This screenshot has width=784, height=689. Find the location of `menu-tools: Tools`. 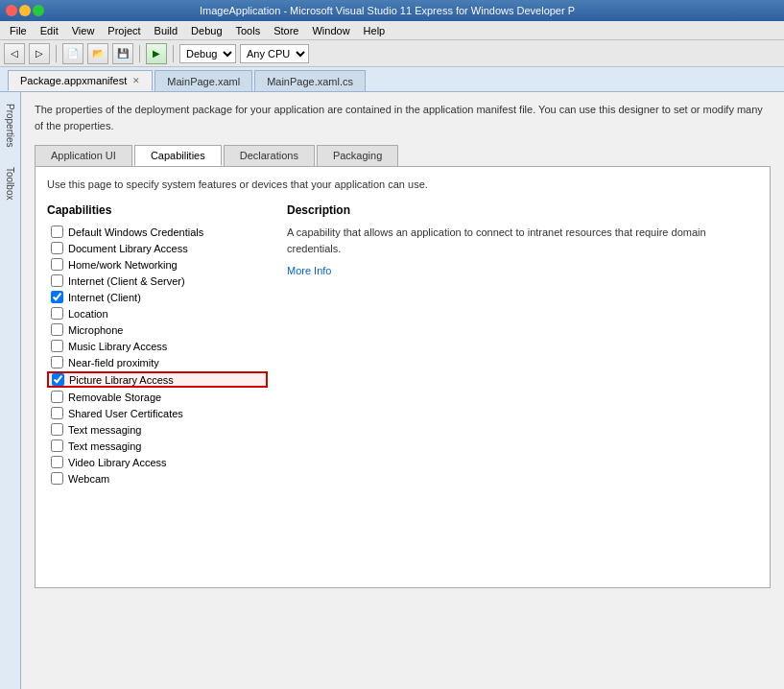

menu-tools: Tools is located at coordinates (249, 31).